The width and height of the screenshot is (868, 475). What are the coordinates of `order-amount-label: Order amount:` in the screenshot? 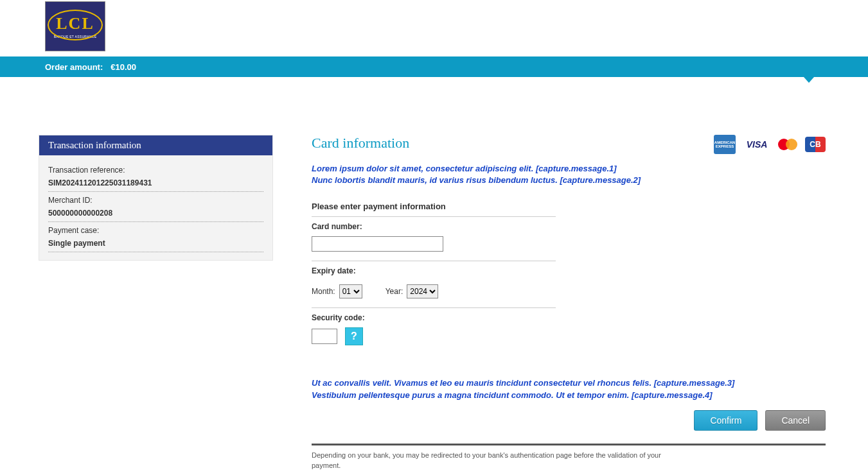 It's located at (74, 67).